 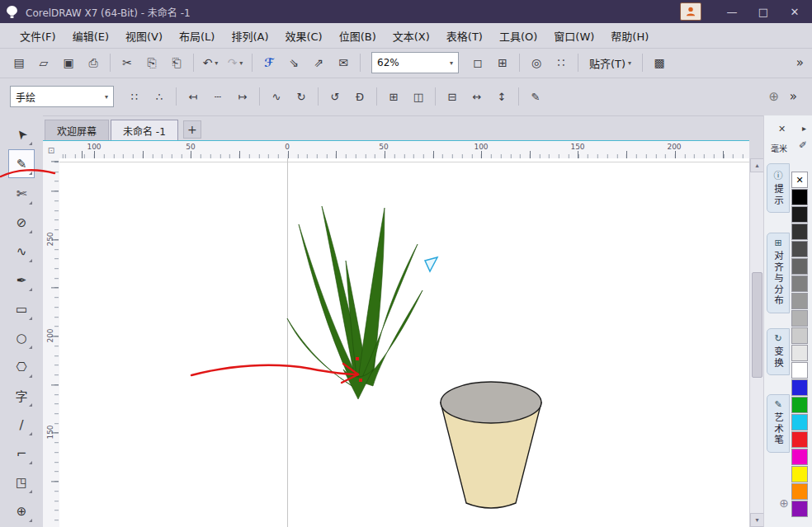 I want to click on scroll-down-button: ▾, so click(x=758, y=520).